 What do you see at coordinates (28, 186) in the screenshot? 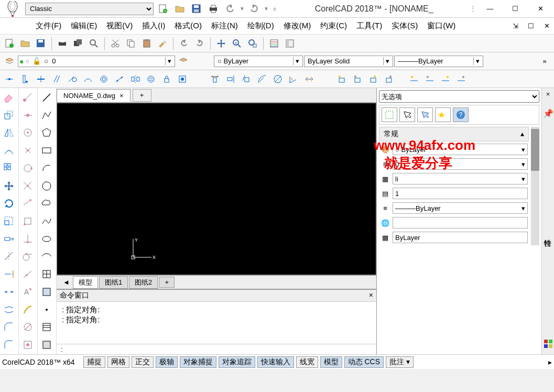
I see `snap-intersection-icon` at bounding box center [28, 186].